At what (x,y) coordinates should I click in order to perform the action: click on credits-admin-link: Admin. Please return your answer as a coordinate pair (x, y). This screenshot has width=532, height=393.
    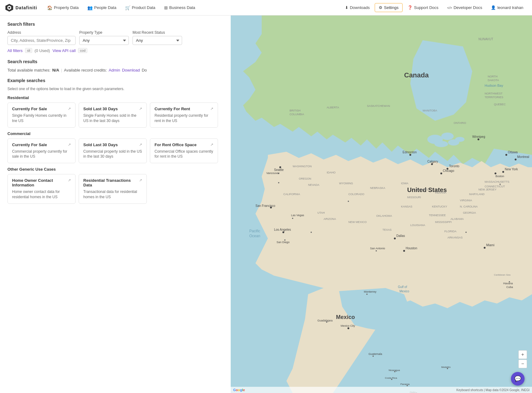
    Looking at the image, I should click on (115, 70).